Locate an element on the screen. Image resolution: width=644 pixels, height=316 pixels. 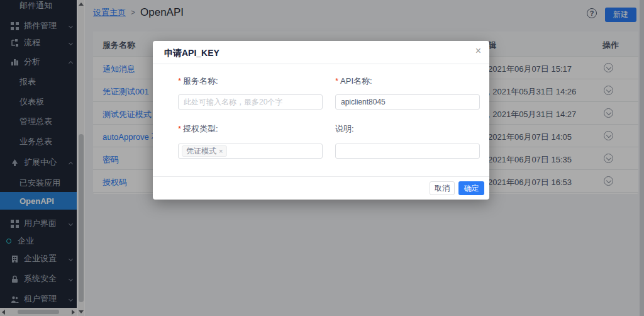
auth-type-tag: 凭证模式 × is located at coordinates (204, 151).